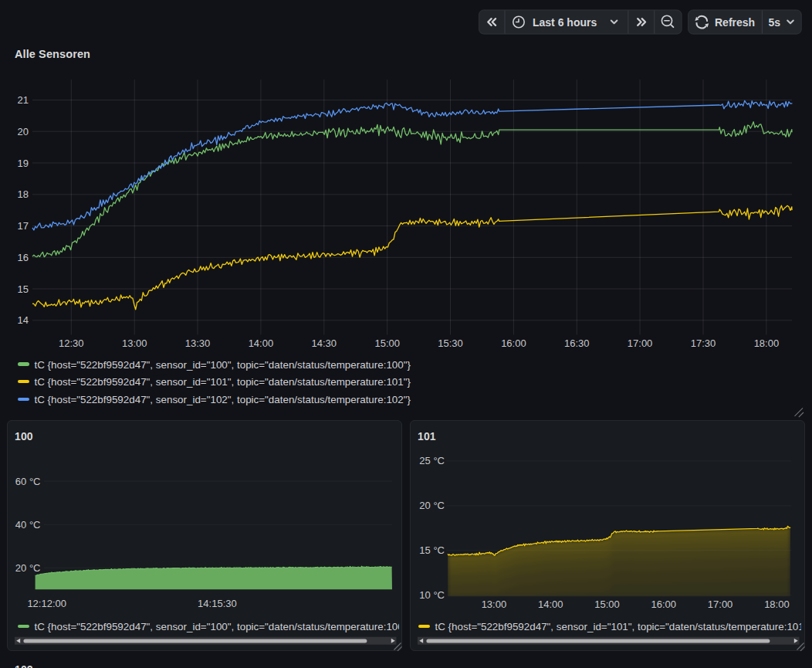  I want to click on svg-text: 16, so click(23, 258).